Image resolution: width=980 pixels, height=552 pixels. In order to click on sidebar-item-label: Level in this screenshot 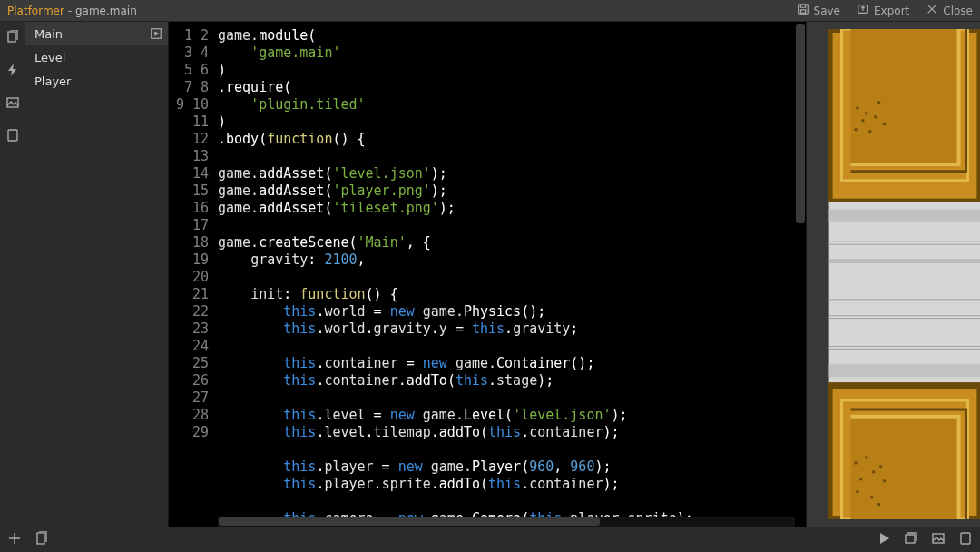, I will do `click(50, 58)`.